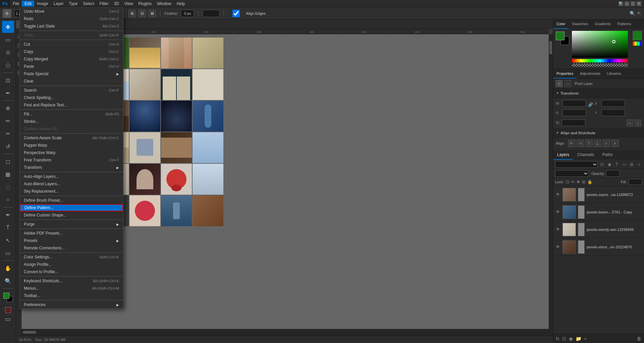 This screenshot has height=343, width=644. Describe the element at coordinates (551, 48) in the screenshot. I see `v-scrollbar-thumb` at that location.